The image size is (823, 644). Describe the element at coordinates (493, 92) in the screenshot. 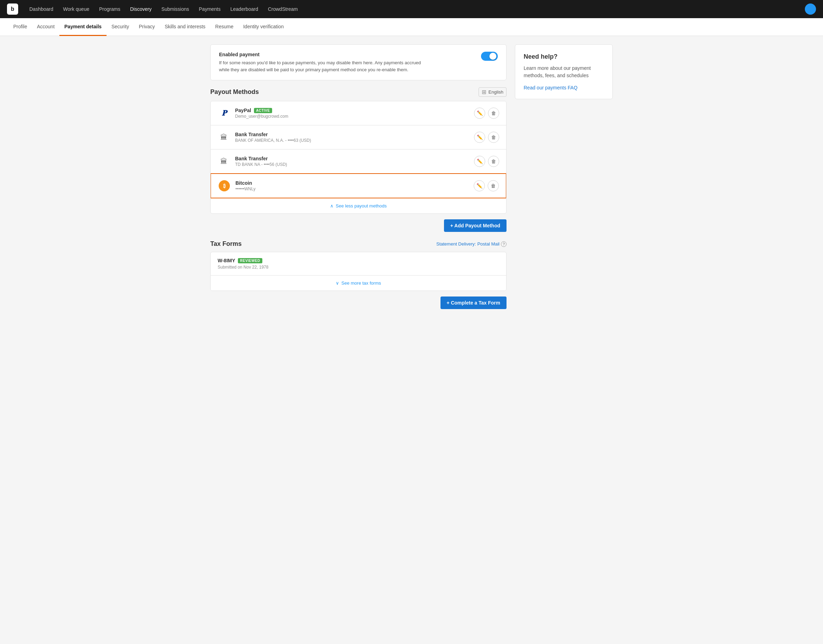

I see `language-selector: ⊞ English` at that location.